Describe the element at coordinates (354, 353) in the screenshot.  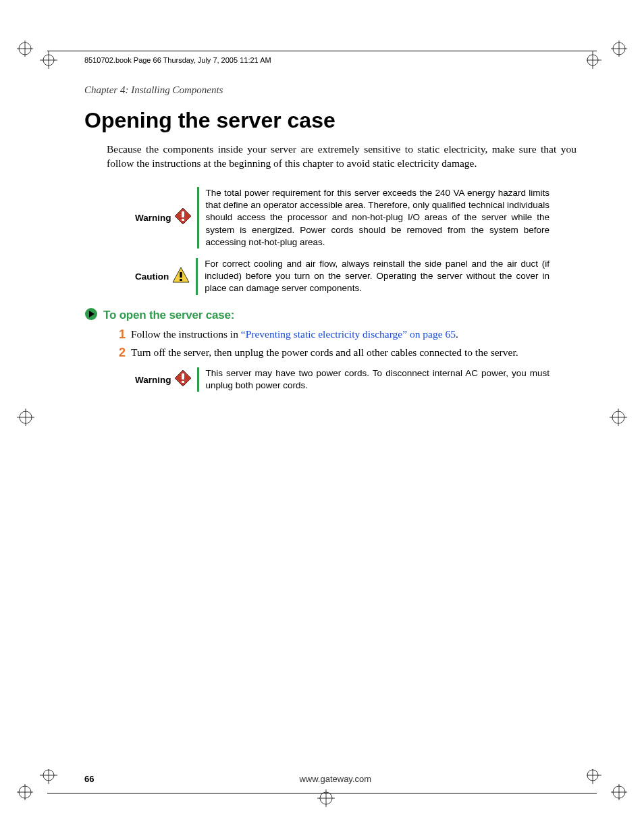
I see `step-body: Turn off the server, then unplug the pow…` at that location.